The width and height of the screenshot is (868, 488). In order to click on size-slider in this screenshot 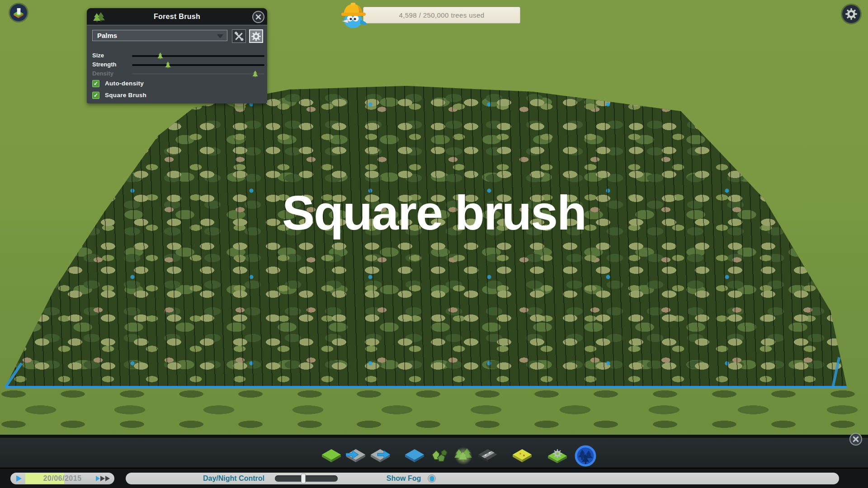, I will do `click(198, 56)`.